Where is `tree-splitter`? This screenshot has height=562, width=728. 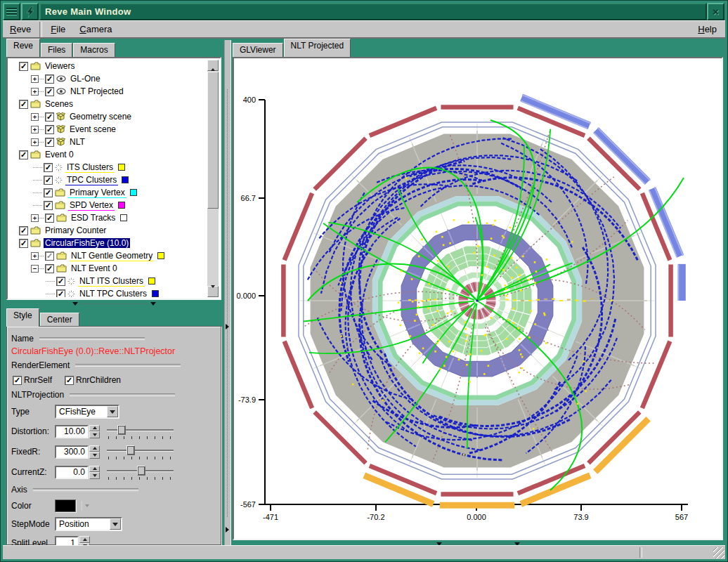 tree-splitter is located at coordinates (114, 303).